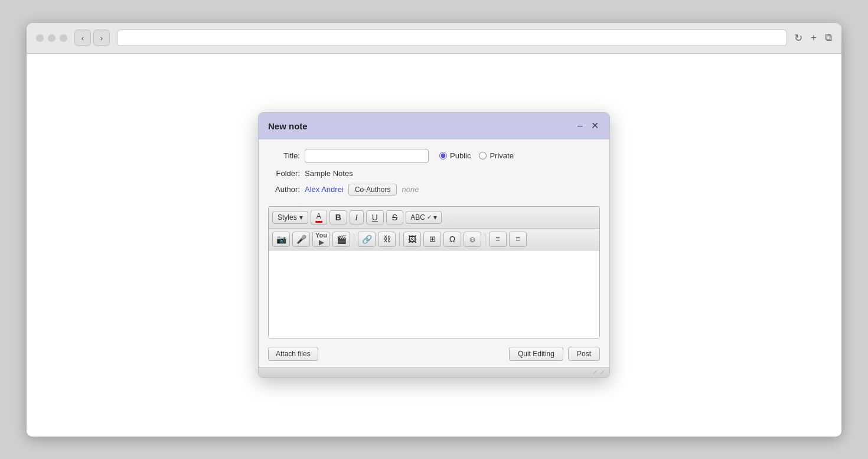 The width and height of the screenshot is (868, 459). Describe the element at coordinates (434, 294) in the screenshot. I see `editor-content` at that location.